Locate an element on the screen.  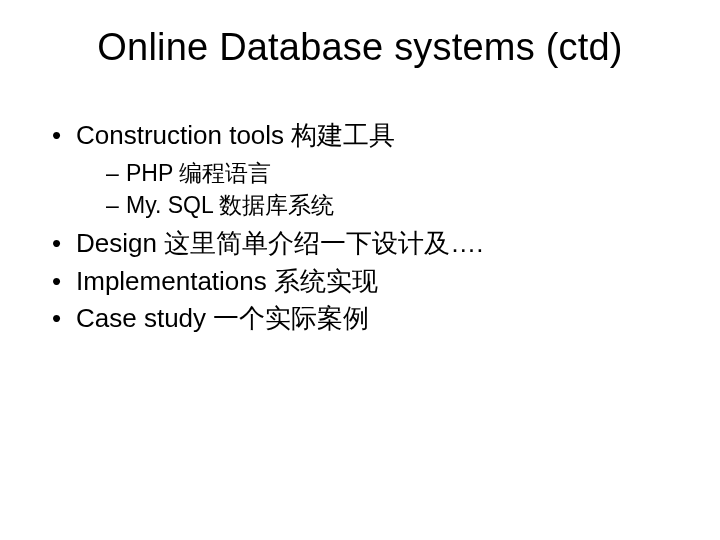
list-item: Implementations 系统实现 is located at coordinates (368, 282).